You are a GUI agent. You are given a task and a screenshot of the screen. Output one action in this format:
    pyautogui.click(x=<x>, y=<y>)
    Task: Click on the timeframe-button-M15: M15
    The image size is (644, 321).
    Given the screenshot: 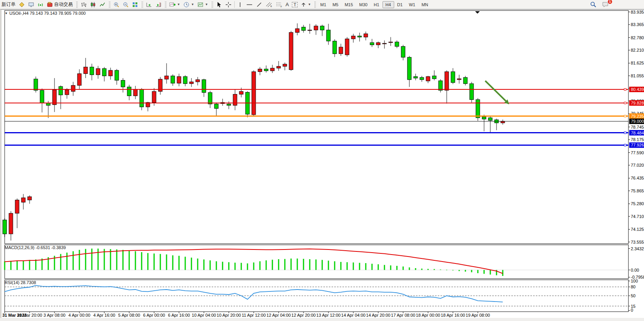 What is the action you would take?
    pyautogui.click(x=349, y=5)
    